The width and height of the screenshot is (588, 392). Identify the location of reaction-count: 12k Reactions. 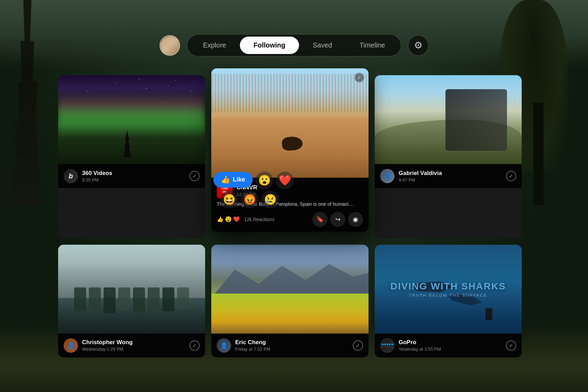
(259, 219).